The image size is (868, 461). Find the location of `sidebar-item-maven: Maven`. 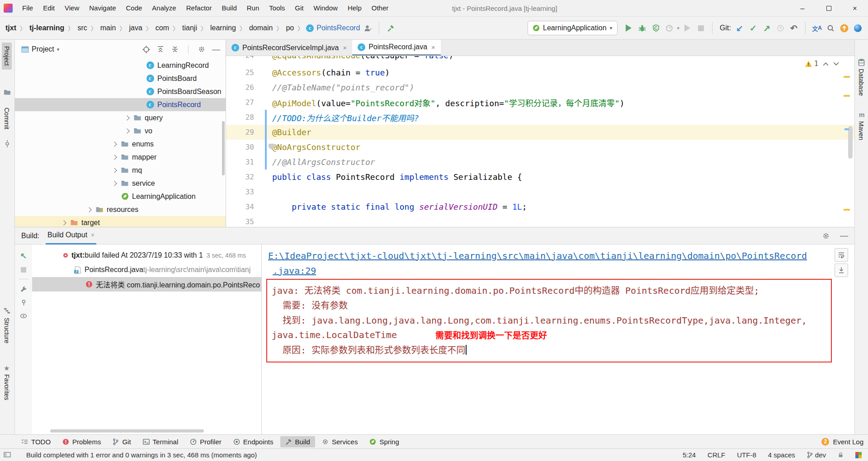

sidebar-item-maven: Maven is located at coordinates (861, 131).